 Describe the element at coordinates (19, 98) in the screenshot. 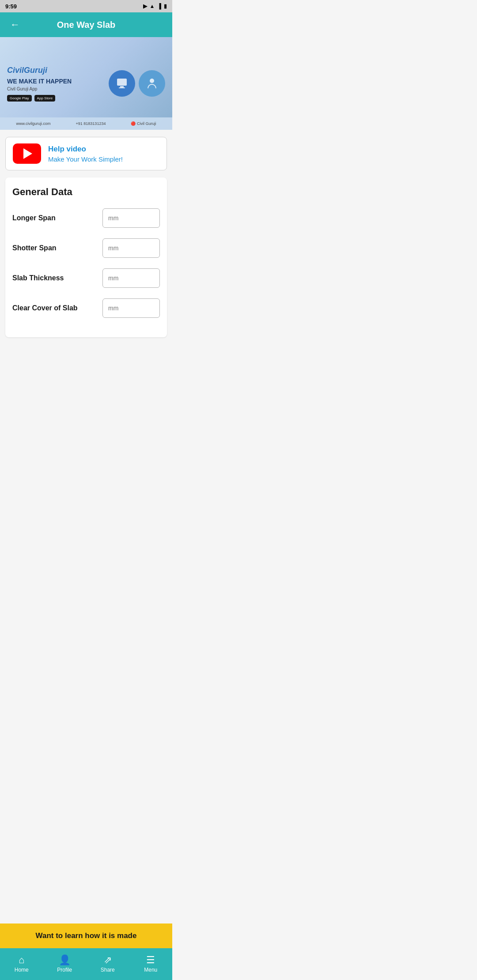

I see `google-play-button: Google Play` at that location.